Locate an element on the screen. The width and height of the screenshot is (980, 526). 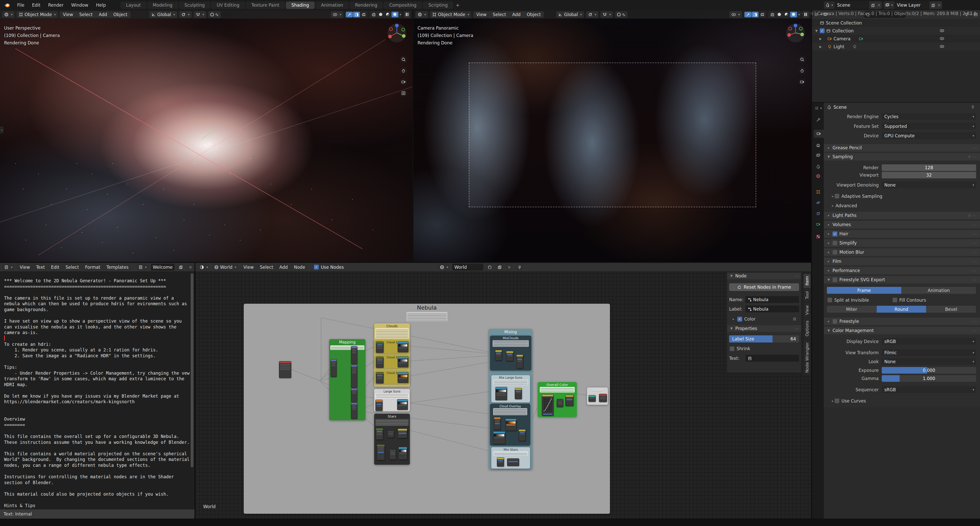
tab-object is located at coordinates (818, 192).